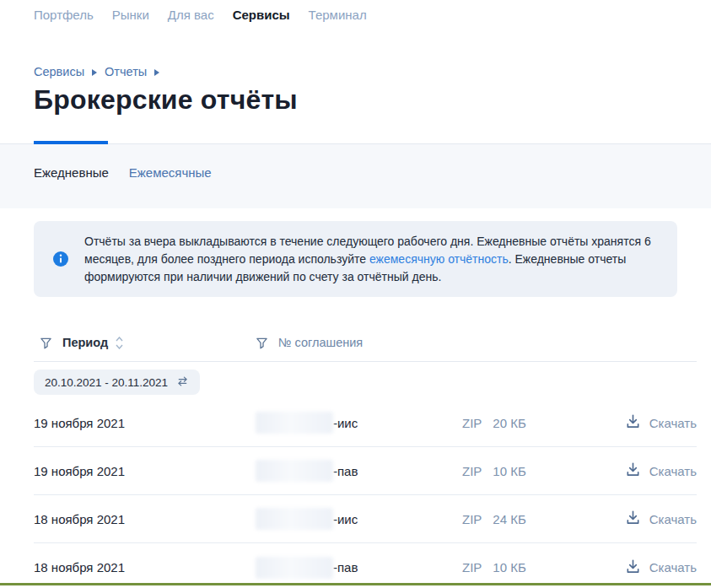  What do you see at coordinates (131, 15) in the screenshot?
I see `nav-item-markets: Рынки` at bounding box center [131, 15].